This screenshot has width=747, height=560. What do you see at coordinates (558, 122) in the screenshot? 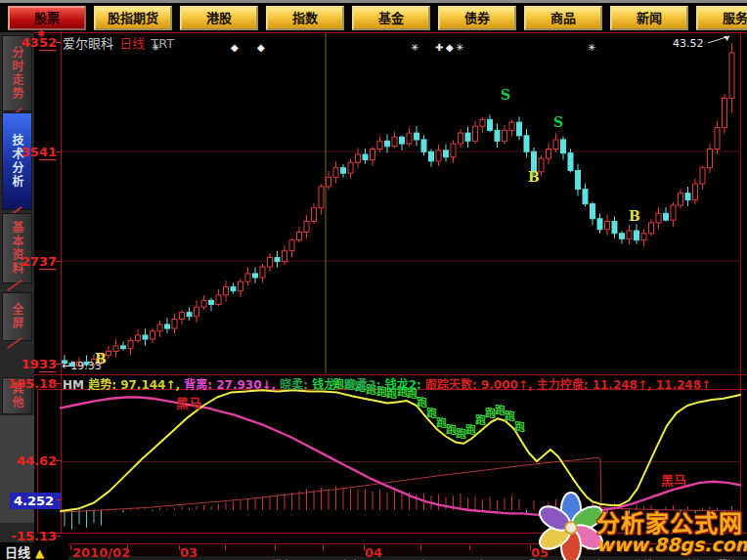
I see `sell-signal-marker: S` at bounding box center [558, 122].